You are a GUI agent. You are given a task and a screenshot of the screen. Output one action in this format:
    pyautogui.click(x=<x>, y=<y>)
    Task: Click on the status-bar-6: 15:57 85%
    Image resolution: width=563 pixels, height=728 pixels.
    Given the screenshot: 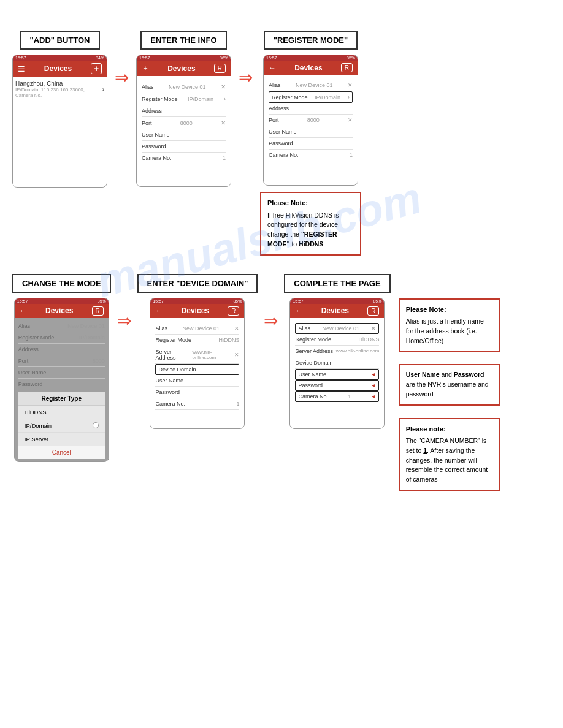 What is the action you would take?
    pyautogui.click(x=337, y=301)
    